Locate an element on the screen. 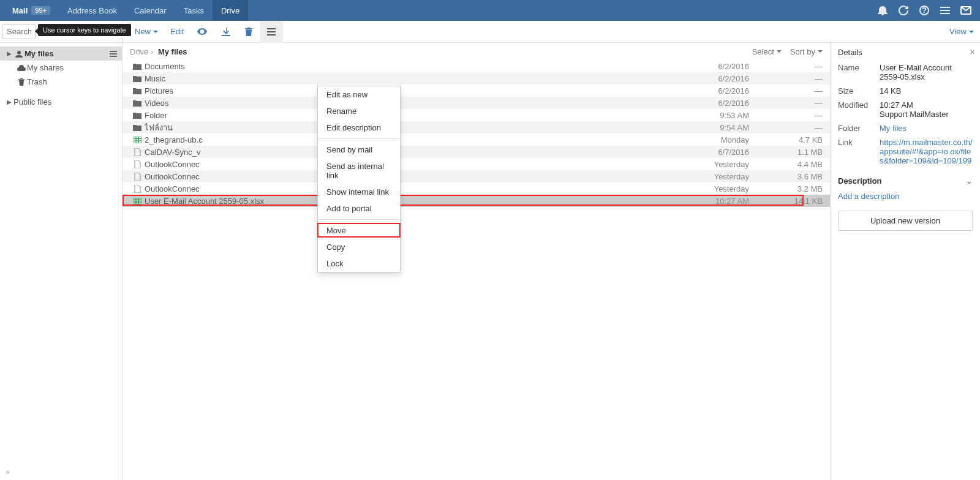  notifications-icon is located at coordinates (883, 10).